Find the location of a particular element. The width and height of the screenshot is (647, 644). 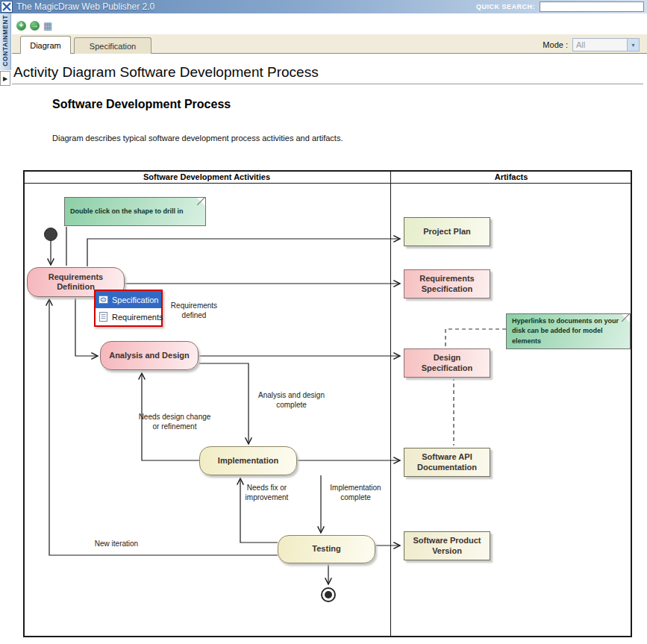

activity-implementation: Implementation is located at coordinates (248, 461).